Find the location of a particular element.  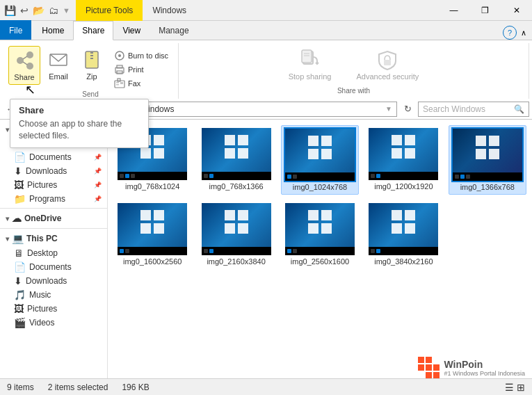

share-icon is located at coordinates (24, 61).